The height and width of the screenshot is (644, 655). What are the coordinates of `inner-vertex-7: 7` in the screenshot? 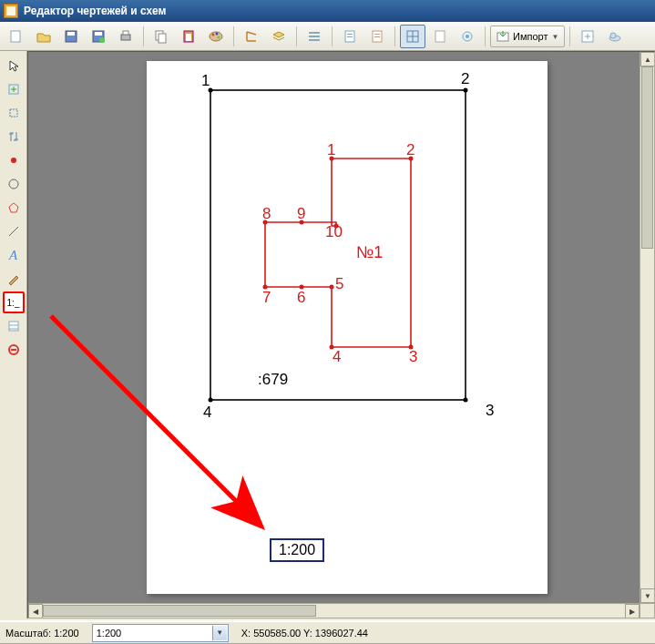 It's located at (266, 298).